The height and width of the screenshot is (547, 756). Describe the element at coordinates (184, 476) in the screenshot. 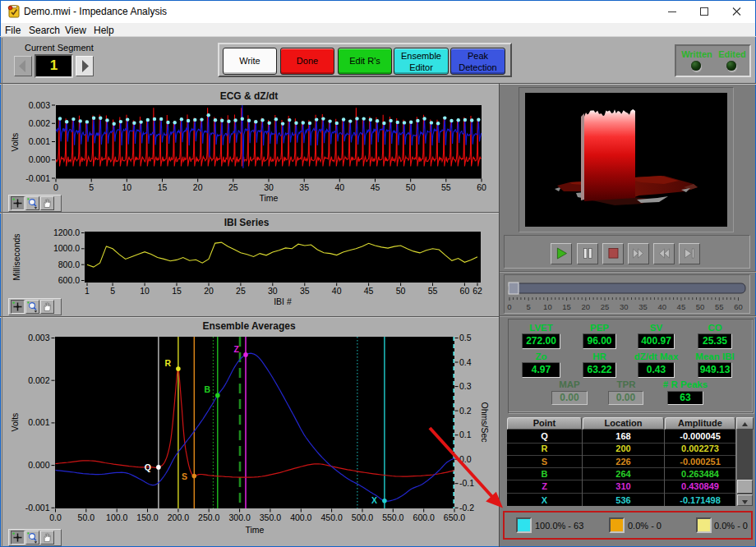

I see `svg-text: S` at that location.